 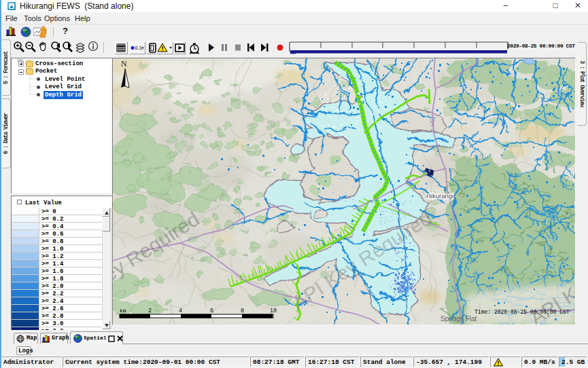 What do you see at coordinates (242, 311) in the screenshot?
I see `svg-text: 8` at bounding box center [242, 311].